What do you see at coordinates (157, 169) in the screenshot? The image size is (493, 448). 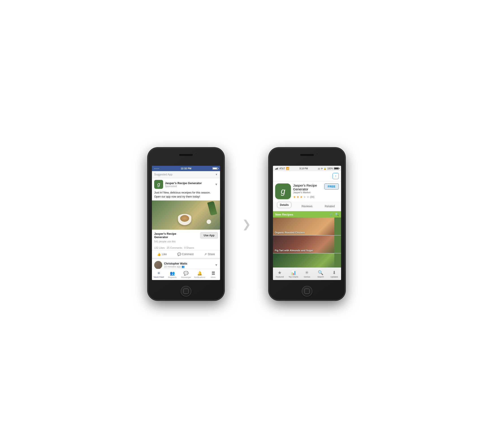 I see `signal-dots: •••••` at bounding box center [157, 169].